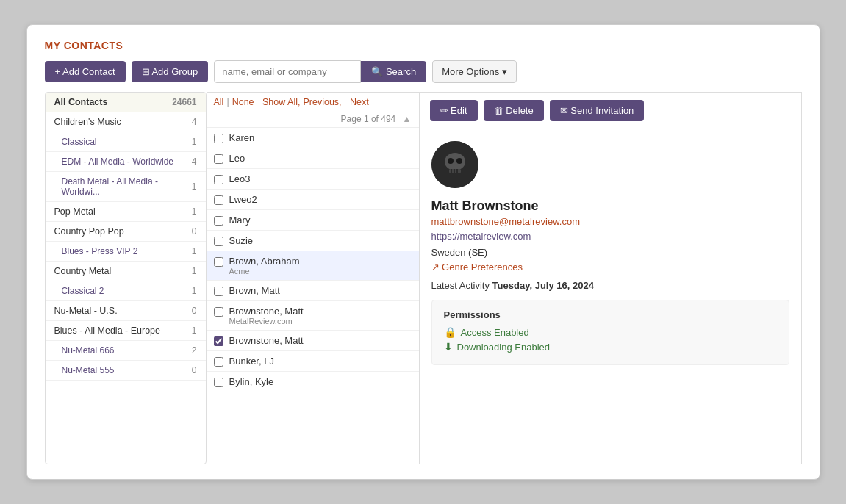 The image size is (846, 504). I want to click on sidebar-item: Blues - Press VIP 21, so click(126, 251).